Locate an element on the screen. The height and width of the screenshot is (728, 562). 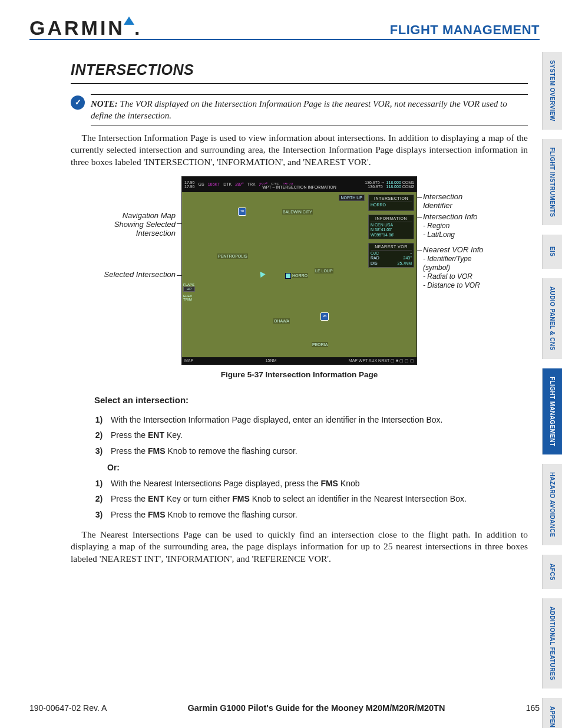
panel-nearest-vor: NEAREST VOR OJC▫ RAD243° DIS25.7NM is located at coordinates (391, 255).